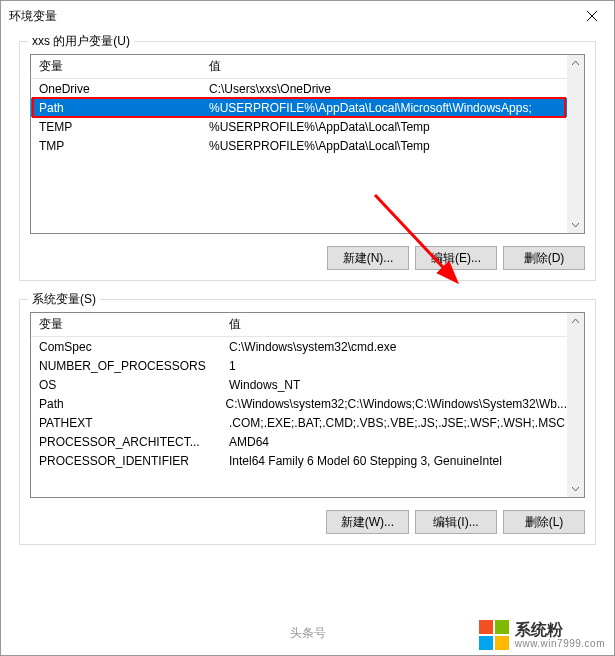 This screenshot has width=615, height=656. I want to click on window-title: 环境变量, so click(33, 16).